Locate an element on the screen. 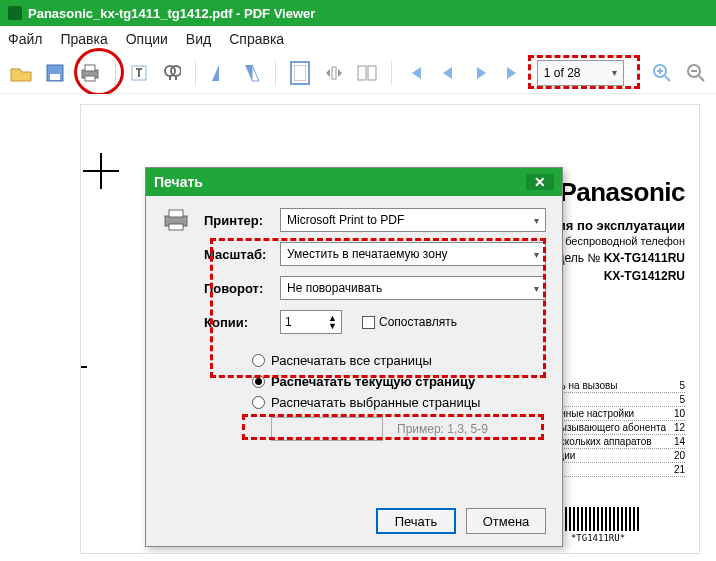 This screenshot has height=561, width=716. copies-label: Копии: is located at coordinates (238, 322).